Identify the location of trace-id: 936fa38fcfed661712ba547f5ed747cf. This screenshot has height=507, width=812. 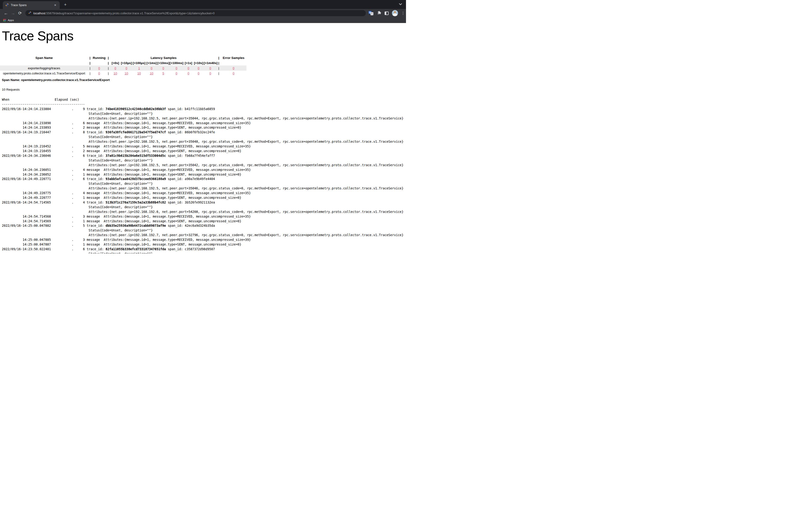
(136, 132).